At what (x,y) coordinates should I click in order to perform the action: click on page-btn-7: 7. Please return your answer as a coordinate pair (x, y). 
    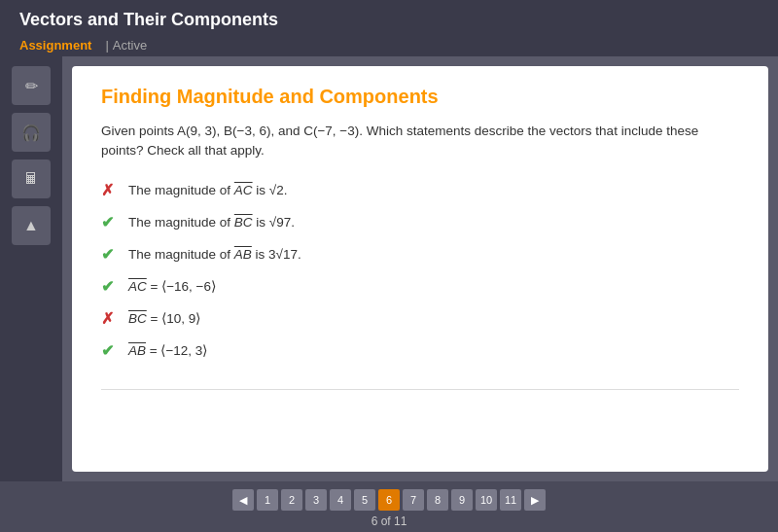
    Looking at the image, I should click on (413, 500).